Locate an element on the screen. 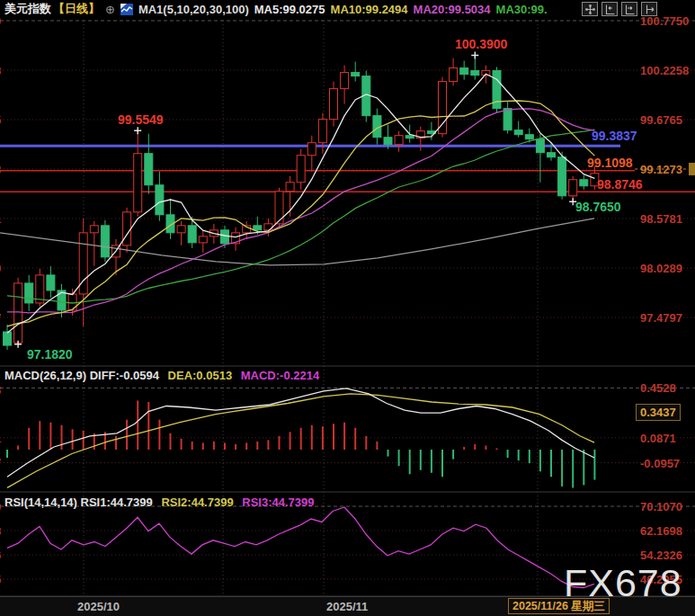  macd-axis-label: 0.4528 is located at coordinates (658, 388).